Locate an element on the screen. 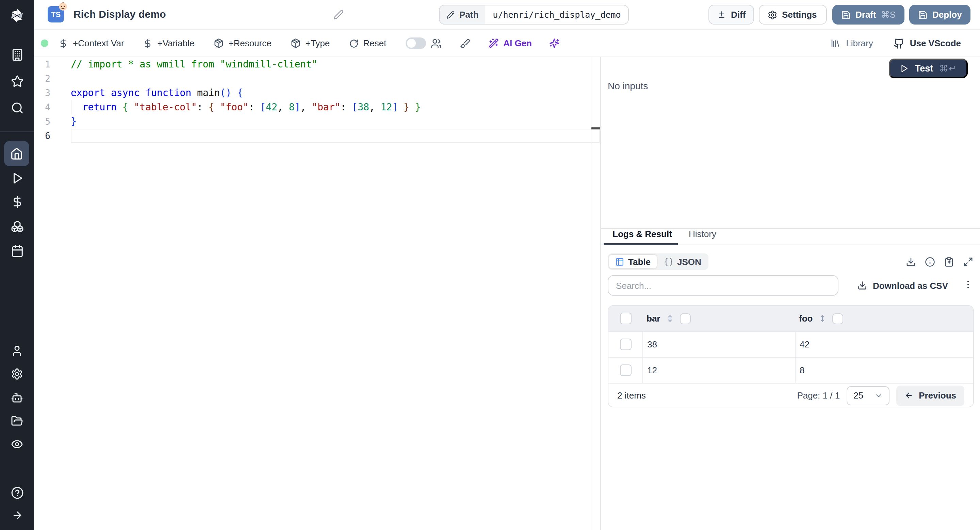 The image size is (980, 530). code-token: () { is located at coordinates (231, 93).